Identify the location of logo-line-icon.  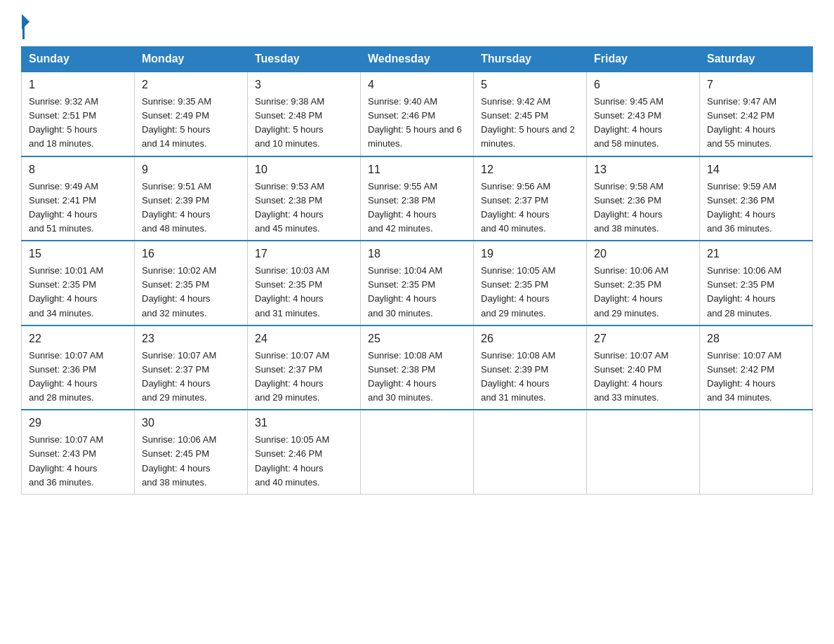
(24, 33).